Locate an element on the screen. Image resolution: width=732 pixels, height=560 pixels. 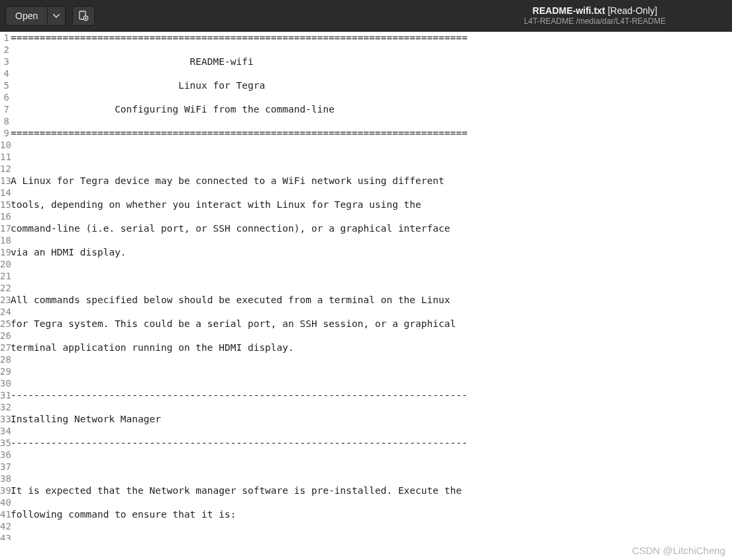
text-line: terminal application running on the HDMI… is located at coordinates (371, 348).